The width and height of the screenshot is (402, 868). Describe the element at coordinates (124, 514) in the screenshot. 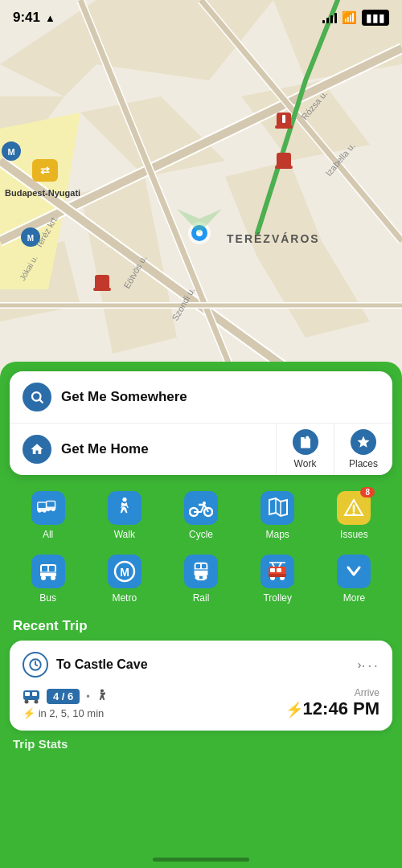

I see `transport-walk-button: Walk` at that location.